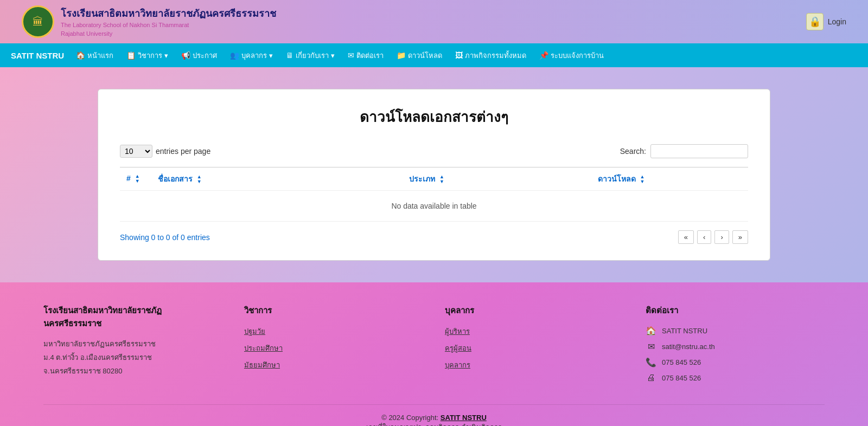 Image resolution: width=868 pixels, height=426 pixels. What do you see at coordinates (366, 55) in the screenshot?
I see `nav-item-contact: ✉ ติดต่อเรา` at bounding box center [366, 55].